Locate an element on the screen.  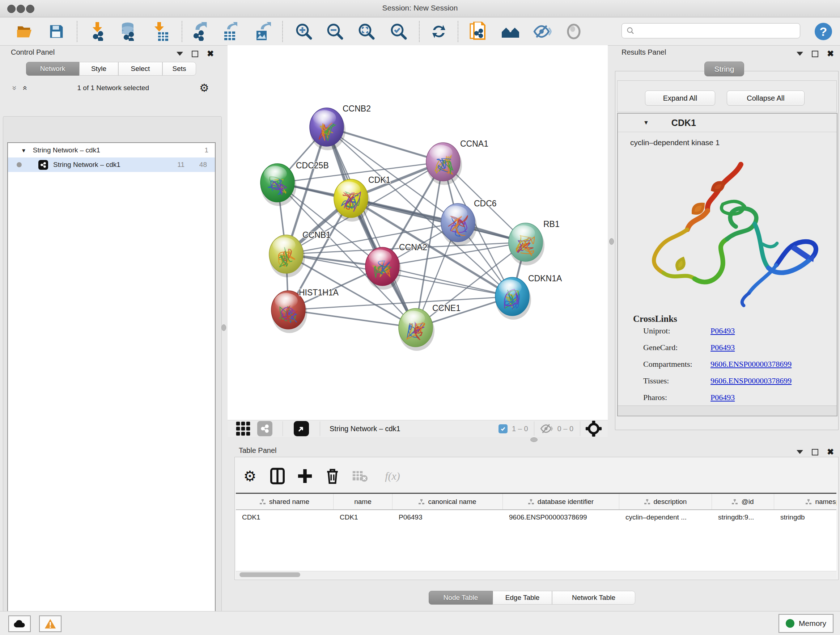
cloud-status-button is located at coordinates (20, 624).